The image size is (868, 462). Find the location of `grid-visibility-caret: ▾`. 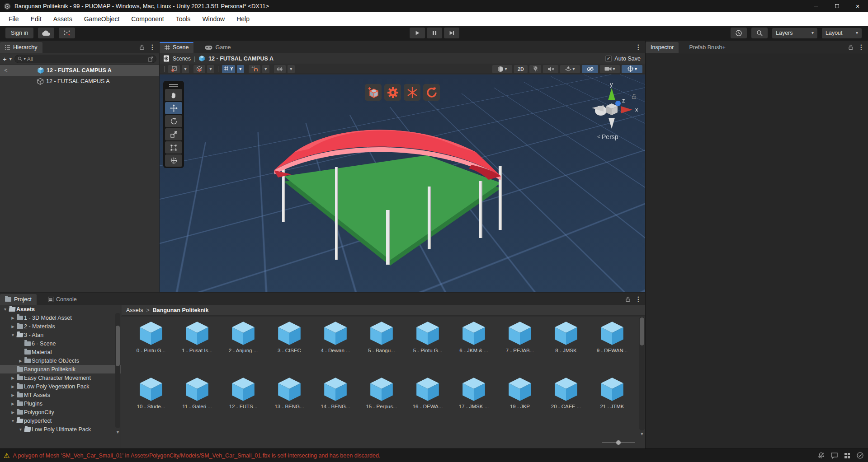

grid-visibility-caret: ▾ is located at coordinates (241, 69).